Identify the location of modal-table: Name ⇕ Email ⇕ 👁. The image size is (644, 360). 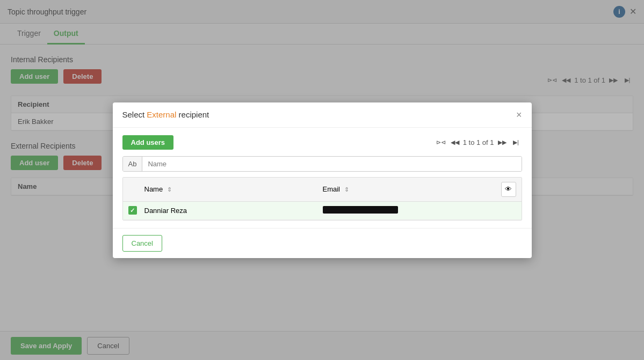
(322, 199).